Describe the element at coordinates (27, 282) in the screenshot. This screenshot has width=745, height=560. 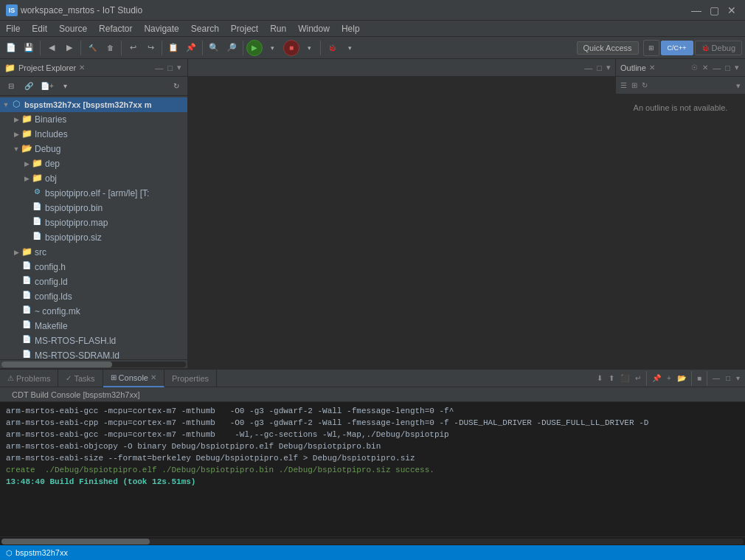
I see `config-ld-icon: 📄` at that location.